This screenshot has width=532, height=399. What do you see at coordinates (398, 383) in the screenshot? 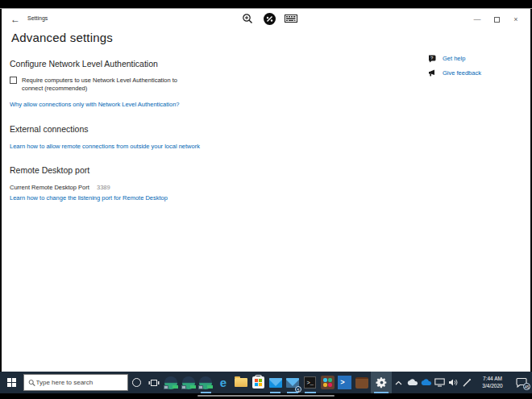
I see `chevron-up-icon` at bounding box center [398, 383].